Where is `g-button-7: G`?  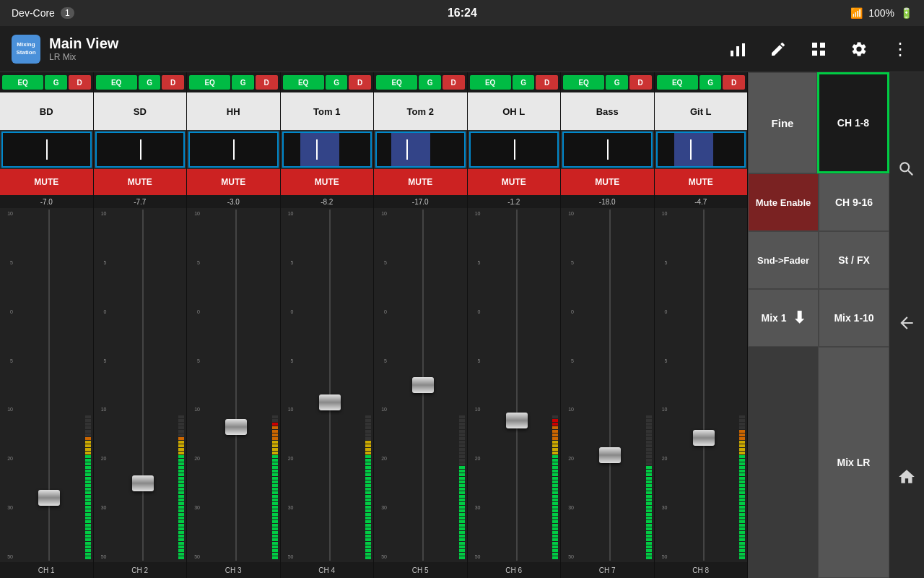 g-button-7: G is located at coordinates (616, 82).